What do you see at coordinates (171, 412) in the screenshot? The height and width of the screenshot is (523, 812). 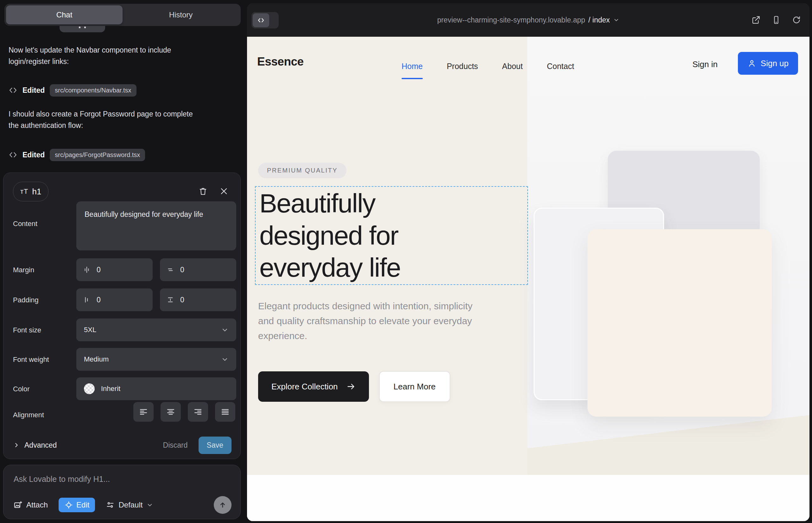 I see `align-center-button` at bounding box center [171, 412].